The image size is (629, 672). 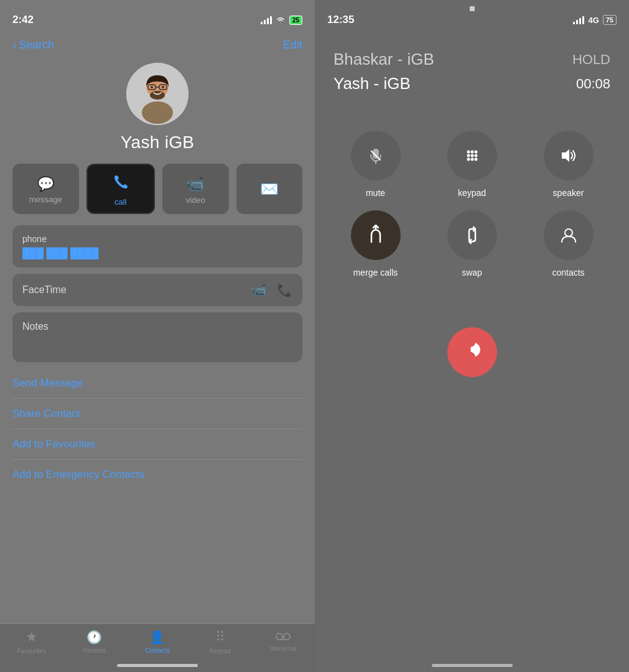 I want to click on swap-button: swap, so click(x=472, y=244).